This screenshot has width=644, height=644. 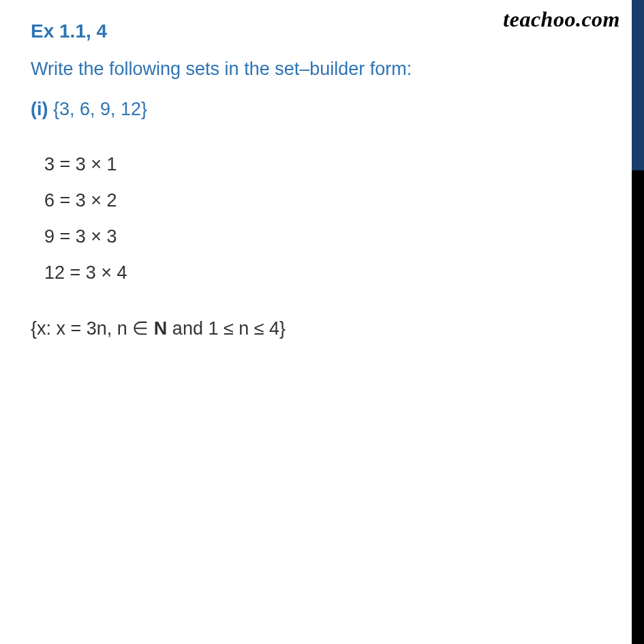 I want to click on sub-part-line: (i) {3, 6, 9, 12}, so click(x=322, y=109).